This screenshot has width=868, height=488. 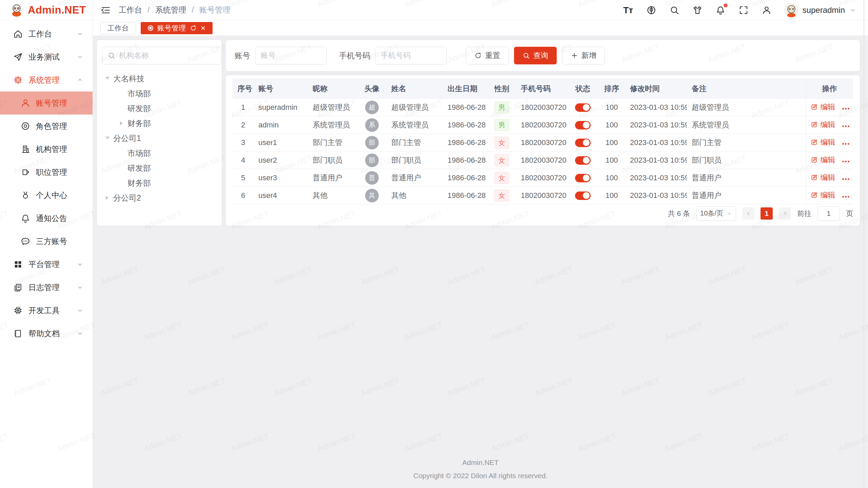 I want to click on notification-icon, so click(x=721, y=10).